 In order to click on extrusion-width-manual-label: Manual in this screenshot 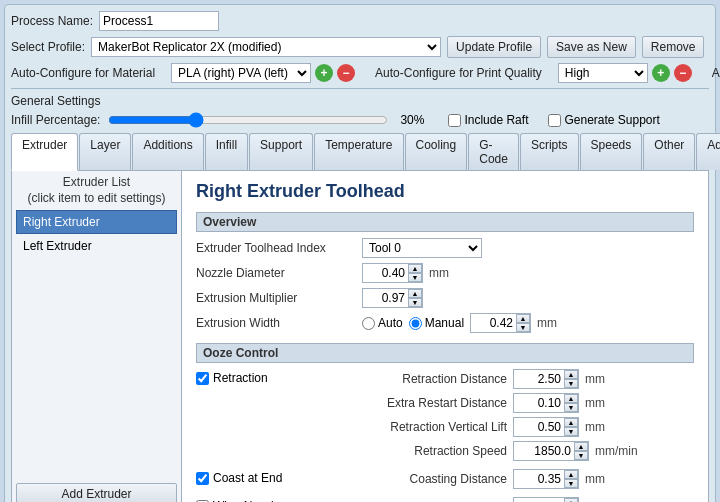, I will do `click(444, 323)`.